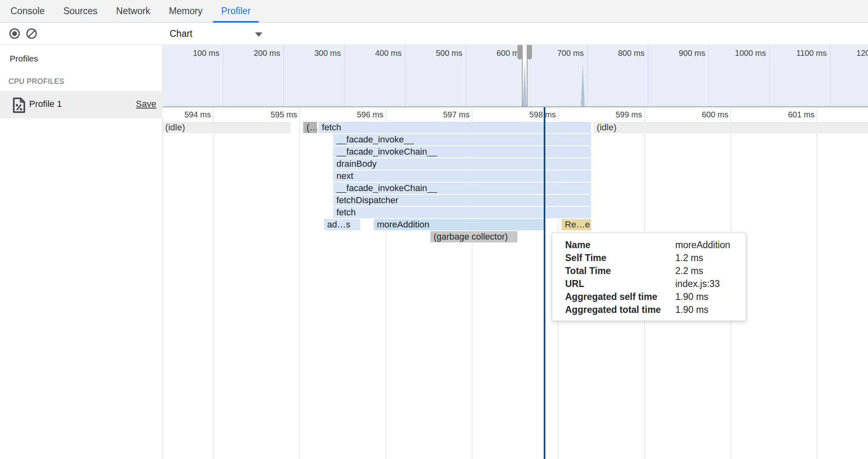 Image resolution: width=868 pixels, height=459 pixels. Describe the element at coordinates (191, 53) in the screenshot. I see `overview-tick-label: 100 ms` at that location.